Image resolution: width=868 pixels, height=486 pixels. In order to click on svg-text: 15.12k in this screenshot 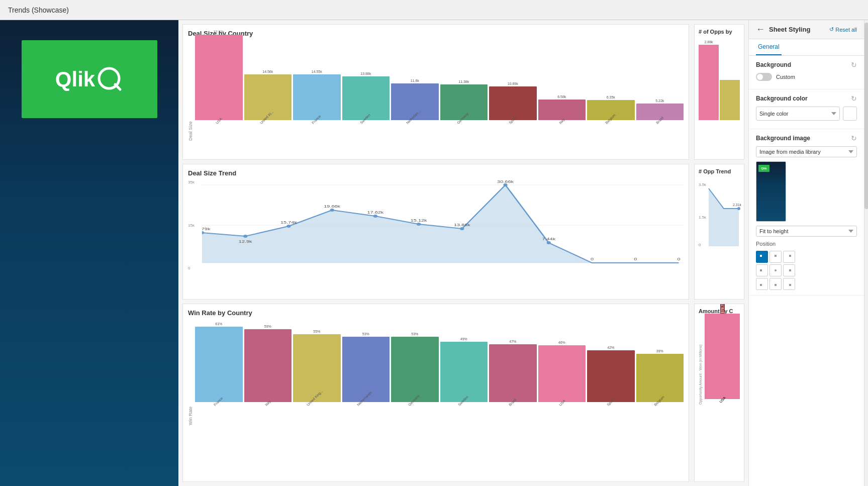, I will do `click(419, 220)`.